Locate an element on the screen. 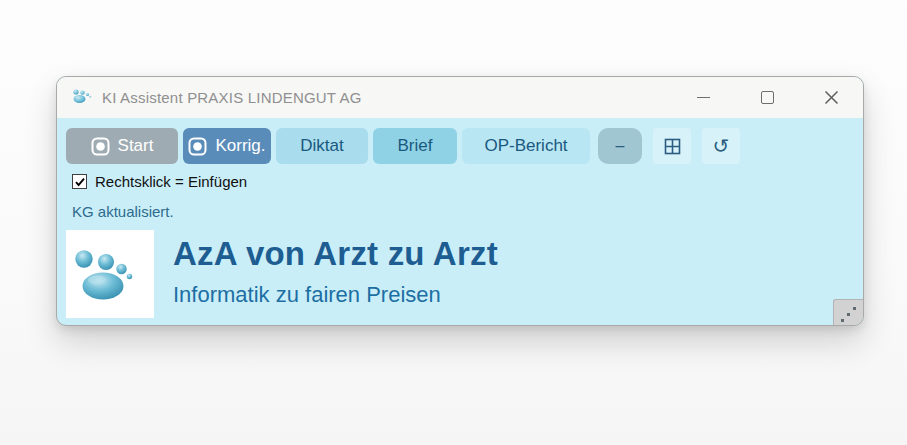 The image size is (907, 445). toolbar: Start Korrig. Diktat Brief OP-Berich is located at coordinates (464, 146).